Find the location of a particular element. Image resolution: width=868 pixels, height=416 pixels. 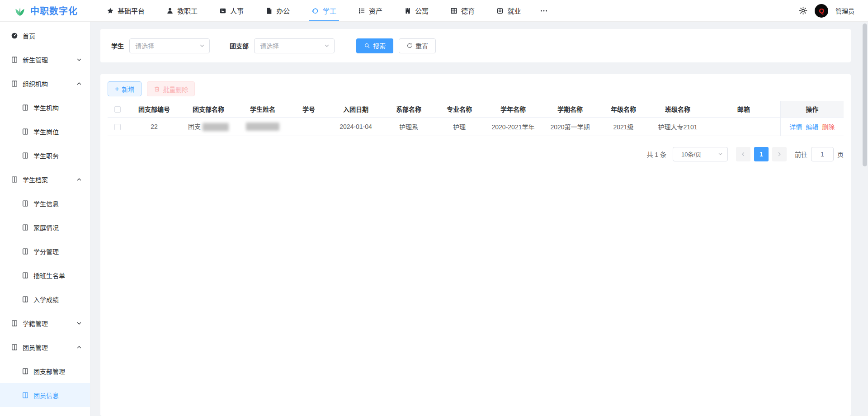

nav-label: 教职工 is located at coordinates (187, 11).